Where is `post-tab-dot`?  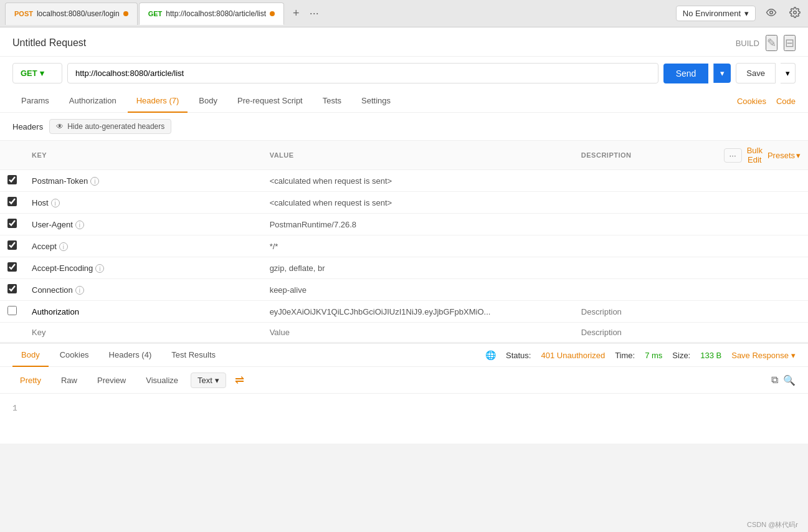 post-tab-dot is located at coordinates (126, 14).